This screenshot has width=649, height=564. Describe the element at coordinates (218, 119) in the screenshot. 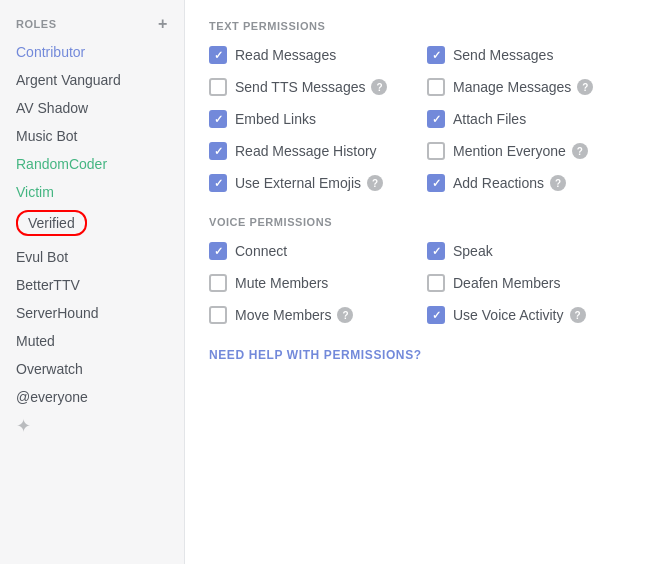

I see `checkbox-embed-links` at that location.